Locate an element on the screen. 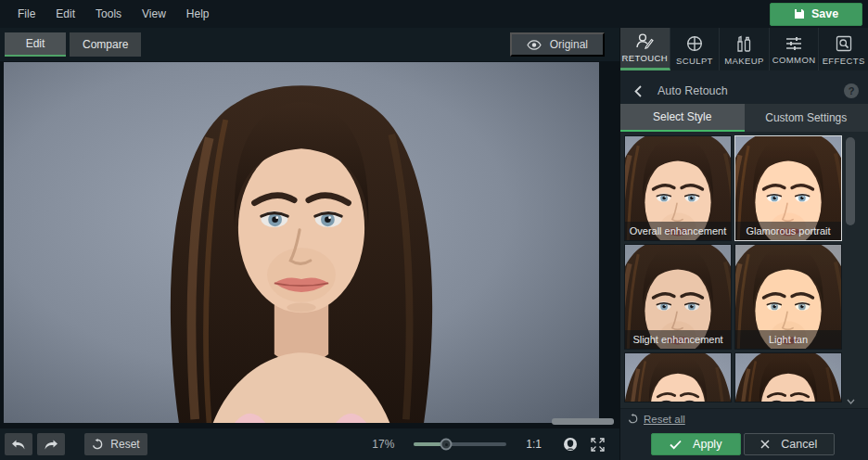  menu-bar: File Edit Tools View Help Save is located at coordinates (434, 14).